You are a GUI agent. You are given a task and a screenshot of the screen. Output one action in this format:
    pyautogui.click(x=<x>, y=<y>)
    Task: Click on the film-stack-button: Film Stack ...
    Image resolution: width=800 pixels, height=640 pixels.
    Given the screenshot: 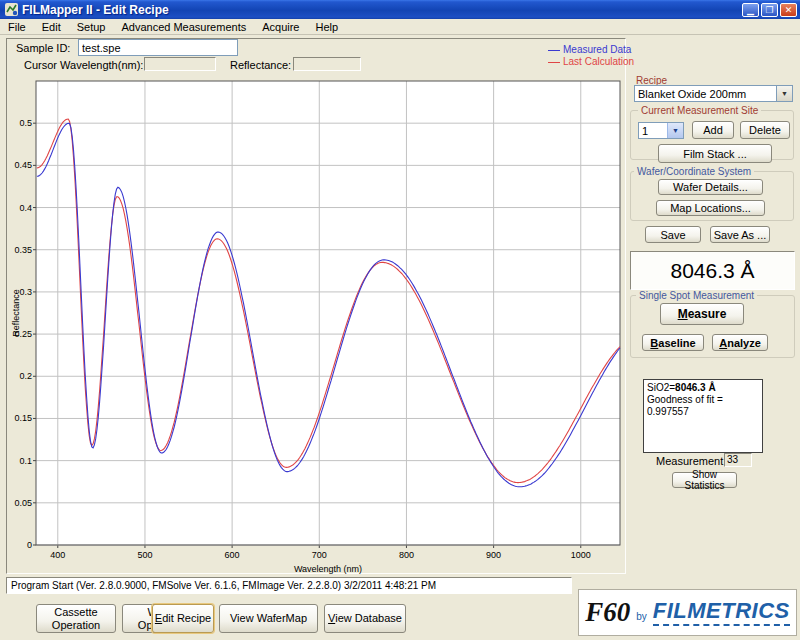 What is the action you would take?
    pyautogui.click(x=715, y=154)
    